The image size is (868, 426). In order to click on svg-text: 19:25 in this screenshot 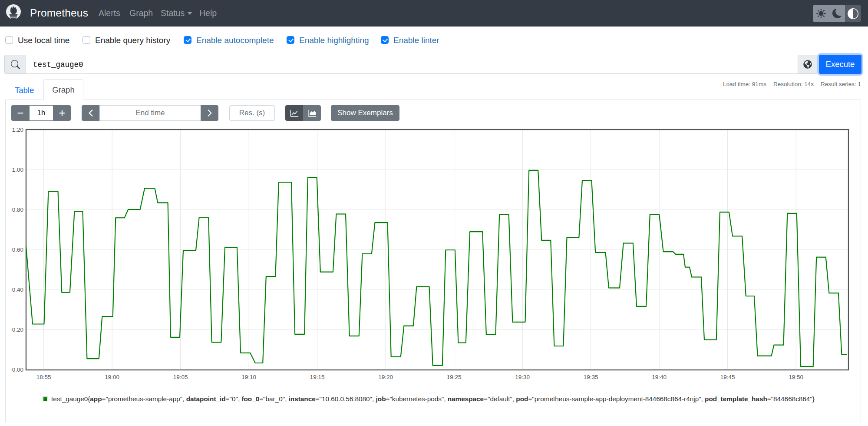, I will do `click(454, 377)`.